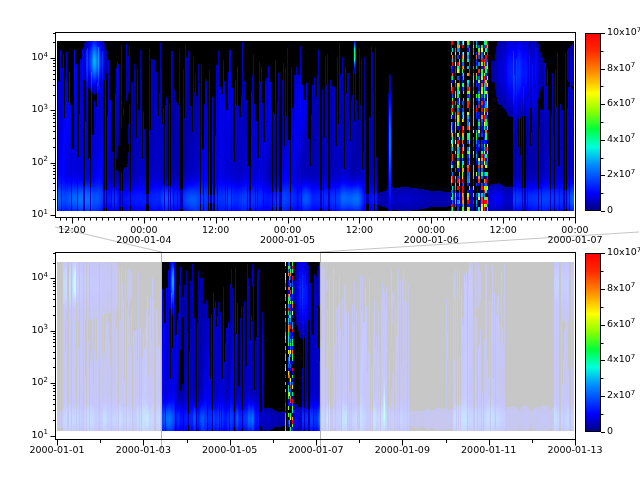 The image size is (640, 480). Describe the element at coordinates (144, 240) in the screenshot. I see `x-tick-label-date: 2000-01-04` at that location.